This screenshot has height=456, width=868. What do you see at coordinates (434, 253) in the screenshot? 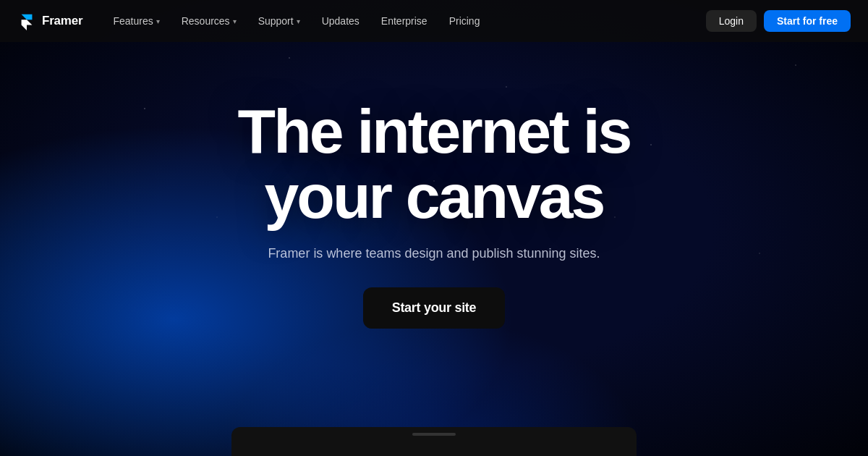
I see `hero-subtitle: Framer is where teams design and publish…` at bounding box center [434, 253].